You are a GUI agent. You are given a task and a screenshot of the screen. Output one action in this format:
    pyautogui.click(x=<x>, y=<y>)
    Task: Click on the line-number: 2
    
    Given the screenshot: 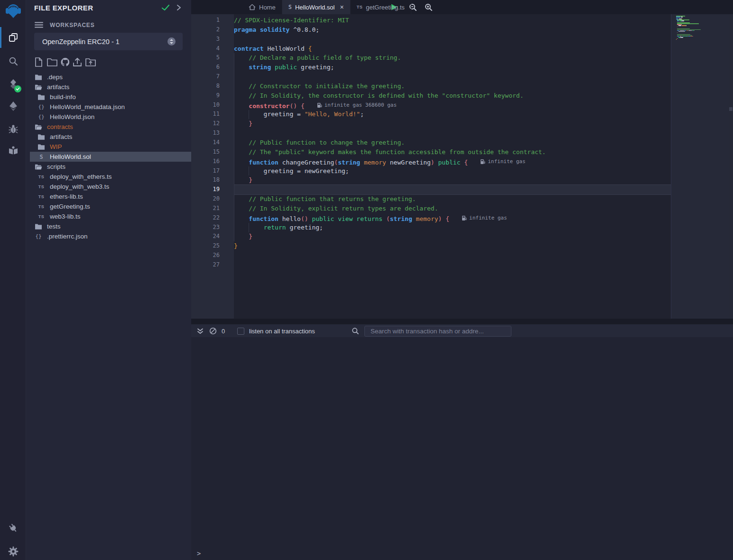 What is the action you would take?
    pyautogui.click(x=213, y=30)
    